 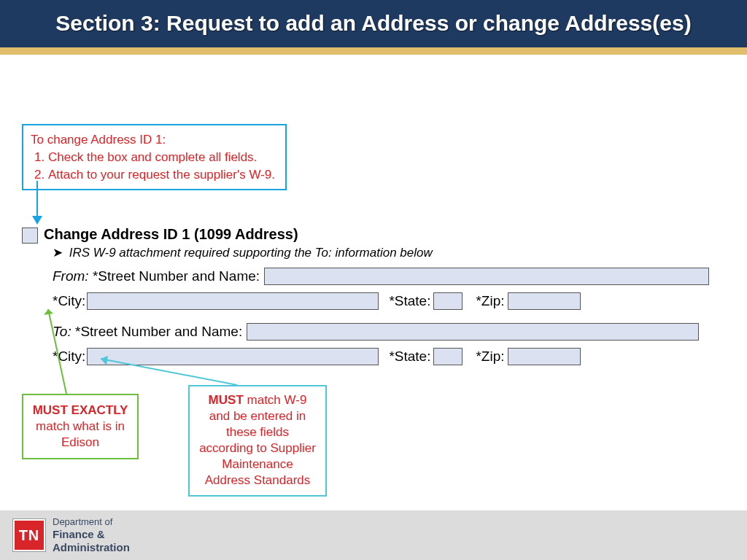 What do you see at coordinates (389, 252) in the screenshot?
I see `form-requirement-note: ➤ IRS W-9 attachment required supporting…` at bounding box center [389, 252].